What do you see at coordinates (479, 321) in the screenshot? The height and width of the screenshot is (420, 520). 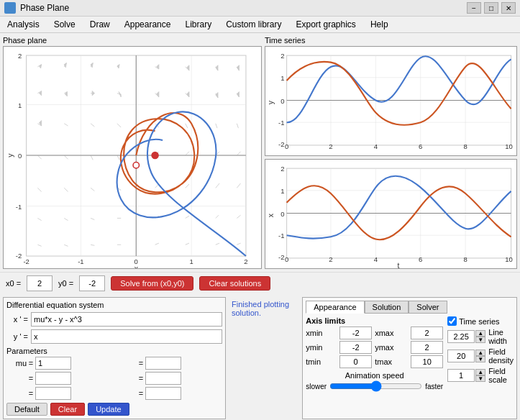 I see `time-series-label: Time series` at bounding box center [479, 321].